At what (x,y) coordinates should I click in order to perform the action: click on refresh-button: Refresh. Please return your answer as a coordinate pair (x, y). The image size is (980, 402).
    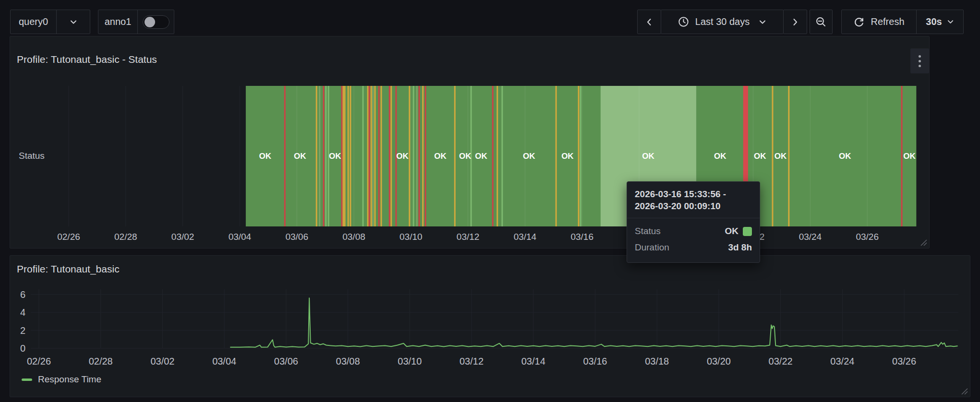
    Looking at the image, I should click on (879, 22).